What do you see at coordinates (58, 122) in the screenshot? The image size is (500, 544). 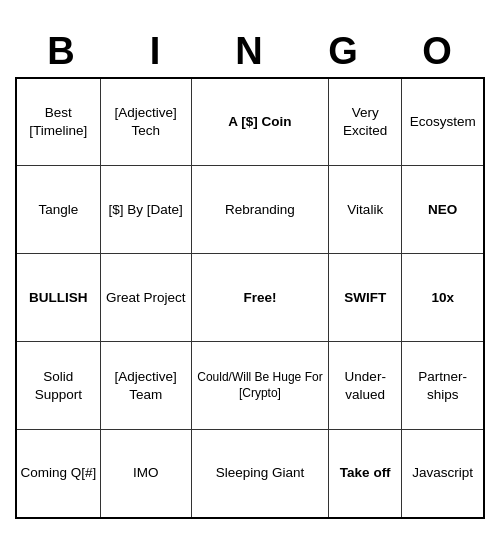 I see `cell-r1c1: Best [Timeline]` at bounding box center [58, 122].